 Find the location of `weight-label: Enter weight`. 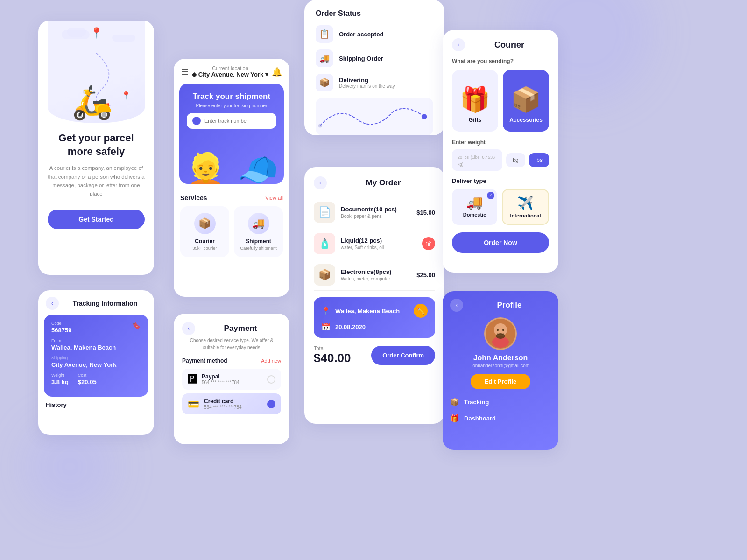

weight-label: Enter weight is located at coordinates (500, 142).